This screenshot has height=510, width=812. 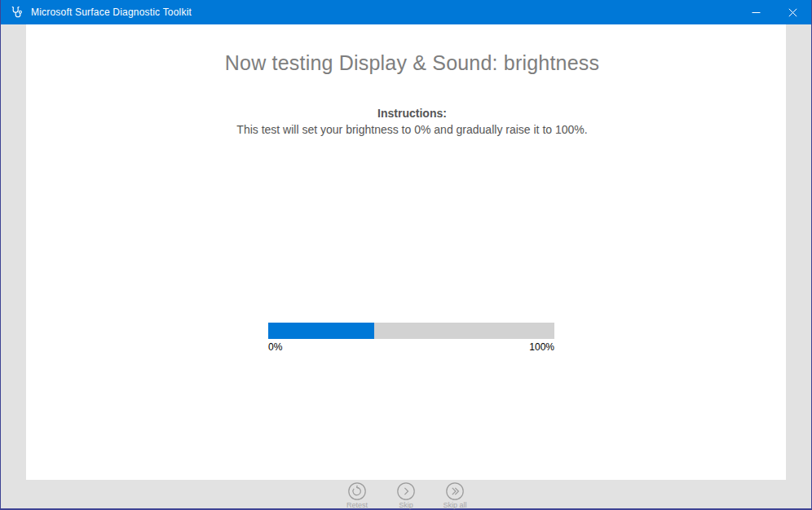 I want to click on titlebar: Microsoft Surface Diagnostic Toolkit, so click(x=406, y=12).